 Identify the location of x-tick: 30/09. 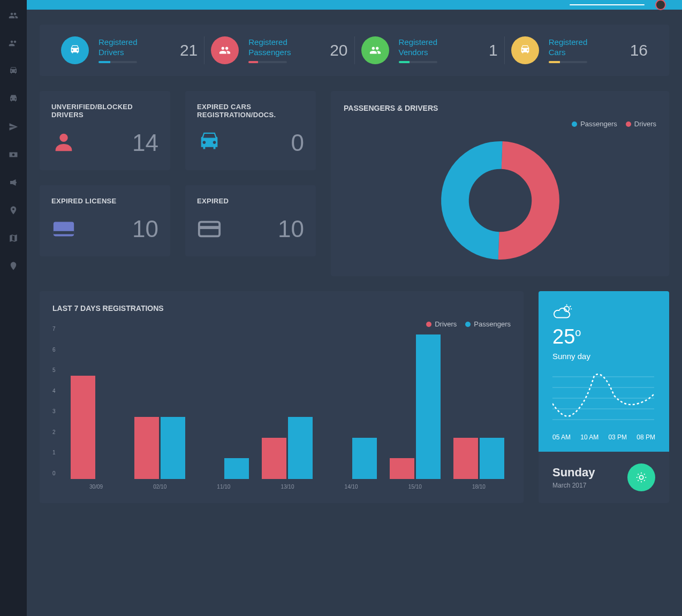
(96, 487).